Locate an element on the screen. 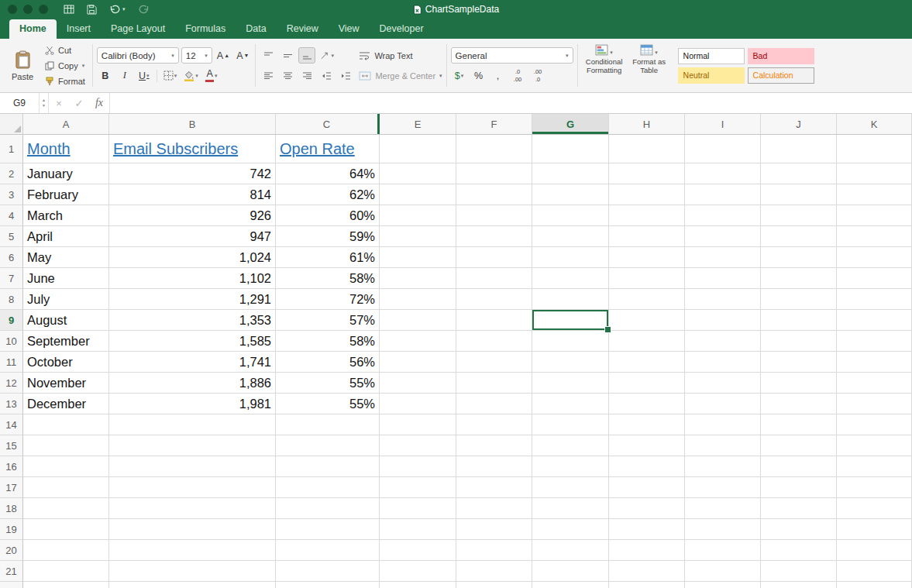 This screenshot has width=912, height=588. cell-B13: 1,981 is located at coordinates (192, 404).